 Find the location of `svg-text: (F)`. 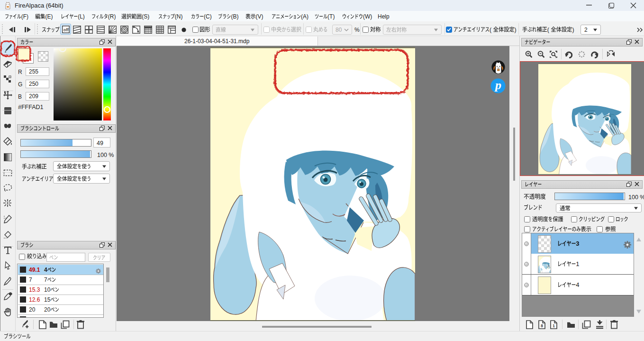

svg-text: (F) is located at coordinates (25, 16).